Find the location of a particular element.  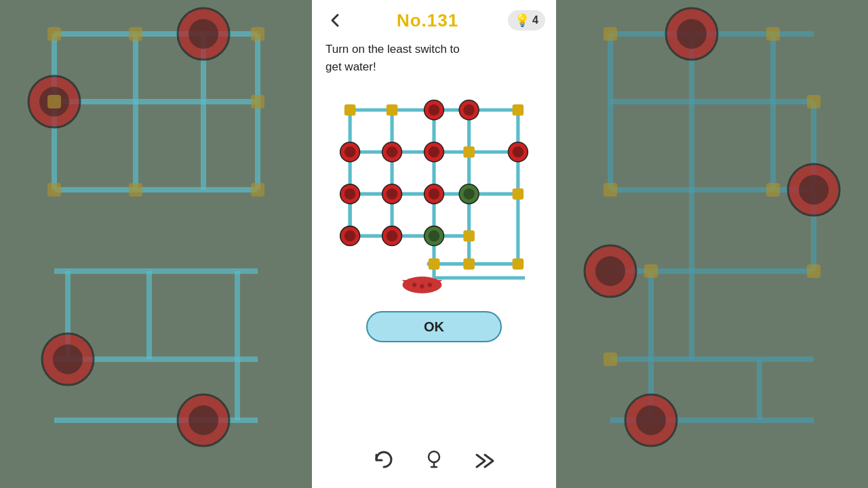

header: No.131 💡 4 is located at coordinates (434, 19).